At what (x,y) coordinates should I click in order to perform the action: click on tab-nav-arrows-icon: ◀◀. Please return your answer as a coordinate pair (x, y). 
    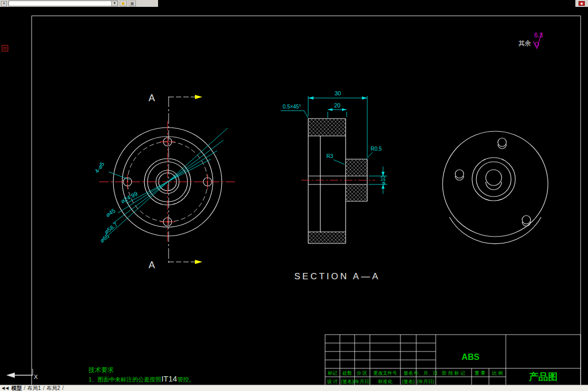
    Looking at the image, I should click on (5, 388).